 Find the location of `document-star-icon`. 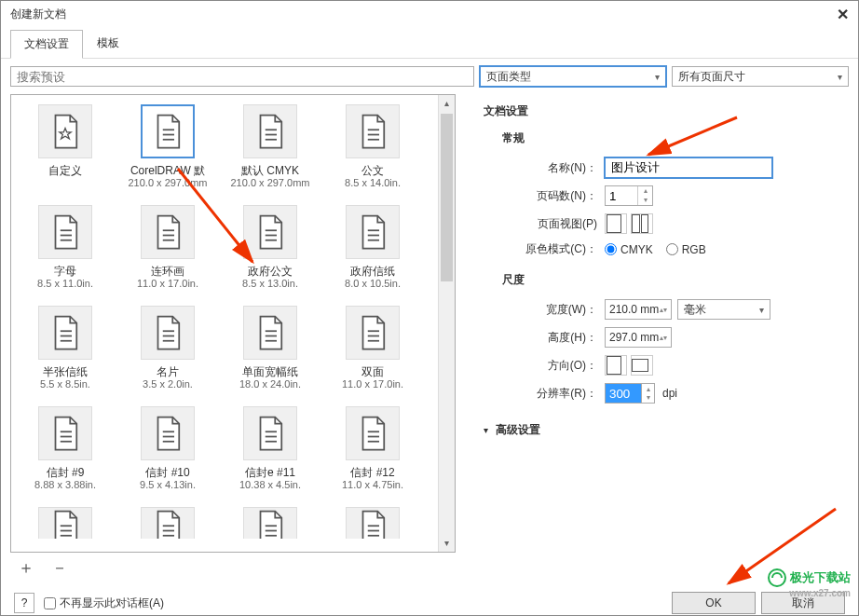

document-star-icon is located at coordinates (65, 131).